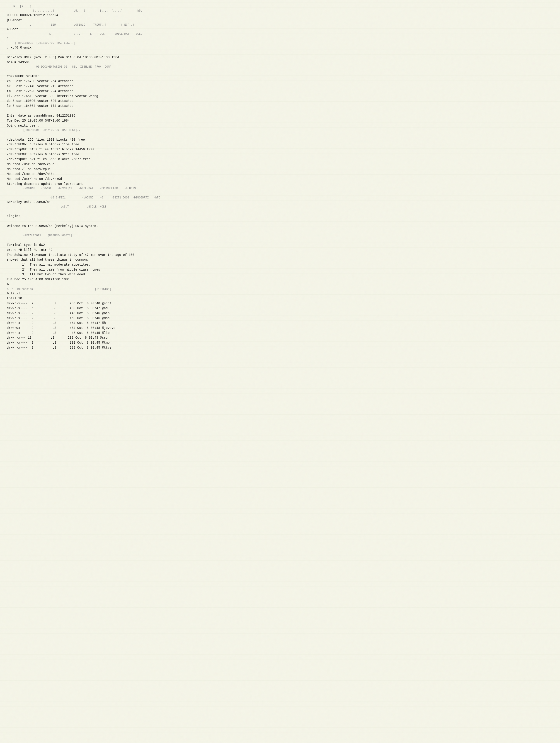 This screenshot has width=560, height=743. Describe the element at coordinates (280, 150) in the screenshot. I see `dev-rxp0d-line: /dev/rxp0d: 3157 files 16527 blocks 1445…` at that location.